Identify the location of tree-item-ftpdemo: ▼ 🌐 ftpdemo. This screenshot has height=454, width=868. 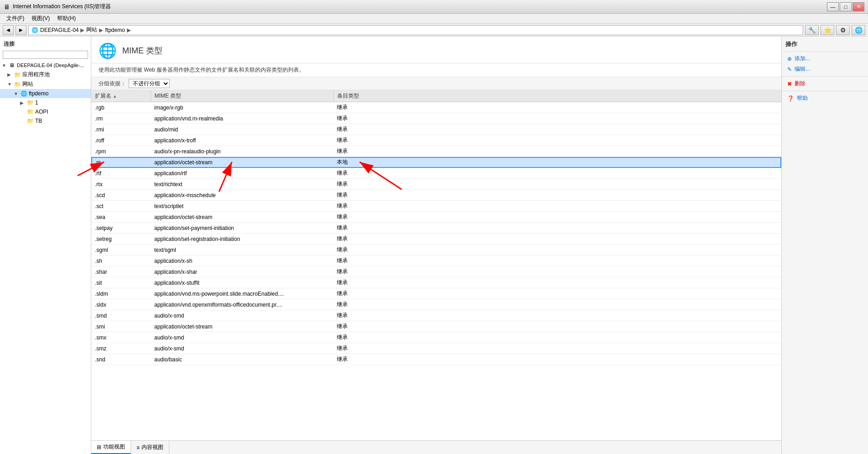
(46, 94).